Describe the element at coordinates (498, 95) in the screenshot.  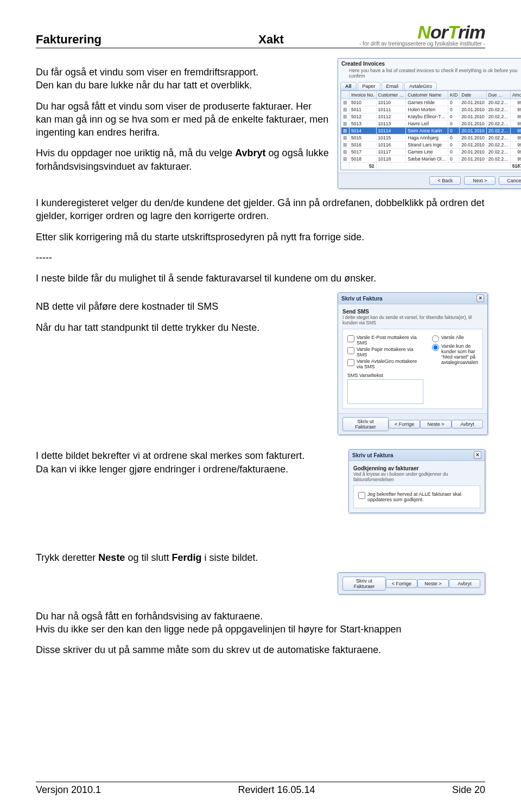
I see `column-header: Due …` at that location.